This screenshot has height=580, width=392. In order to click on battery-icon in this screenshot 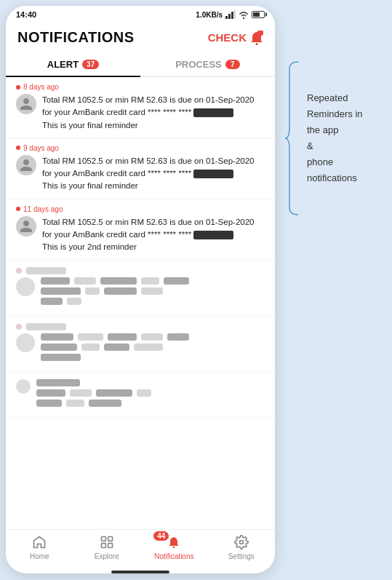, I will do `click(258, 15)`.